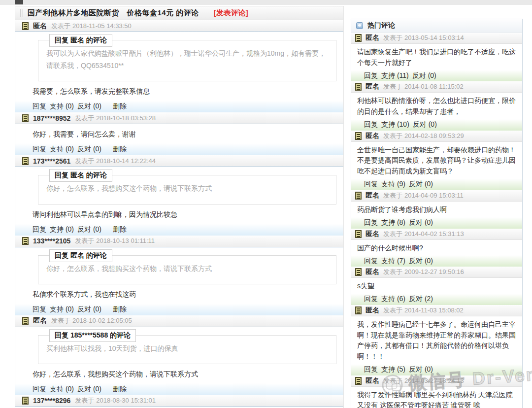 Image resolution: width=532 pixels, height=408 pixels. I want to click on comment-action-bar: 回复 支持 (5) 反对 (0), so click(436, 370).